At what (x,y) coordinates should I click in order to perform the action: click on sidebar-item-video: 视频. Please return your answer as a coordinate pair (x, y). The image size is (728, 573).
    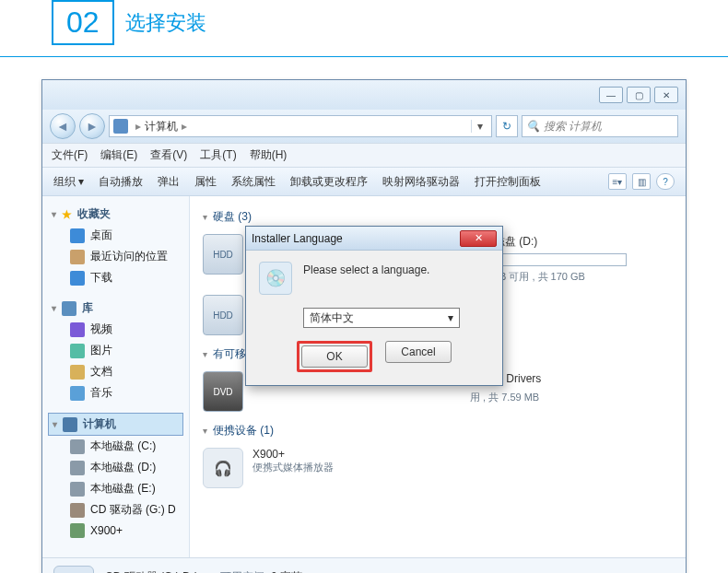
    Looking at the image, I should click on (116, 330).